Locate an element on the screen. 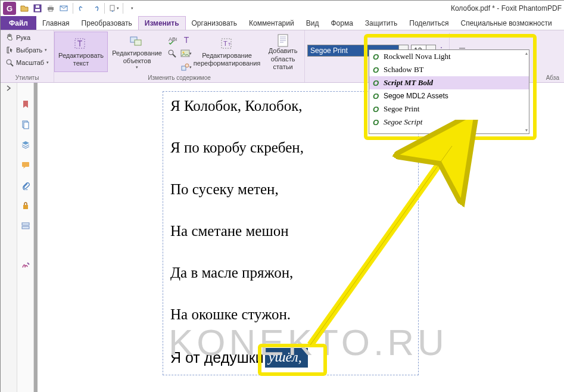 The image size is (564, 392). font-option-label: Rockwell Nova Light is located at coordinates (417, 57).